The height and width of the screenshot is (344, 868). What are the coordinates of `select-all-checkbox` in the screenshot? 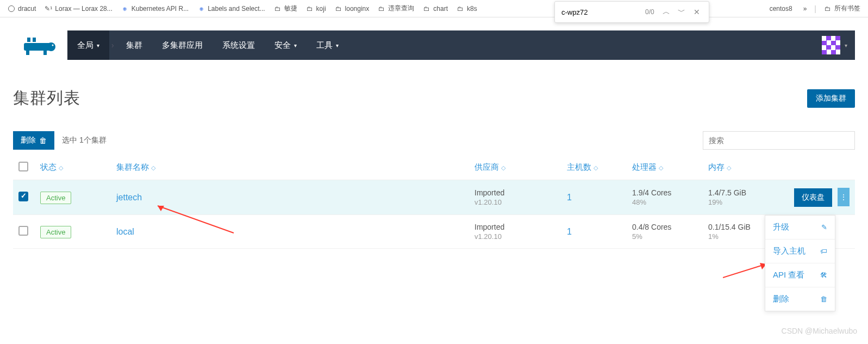 It's located at (23, 167).